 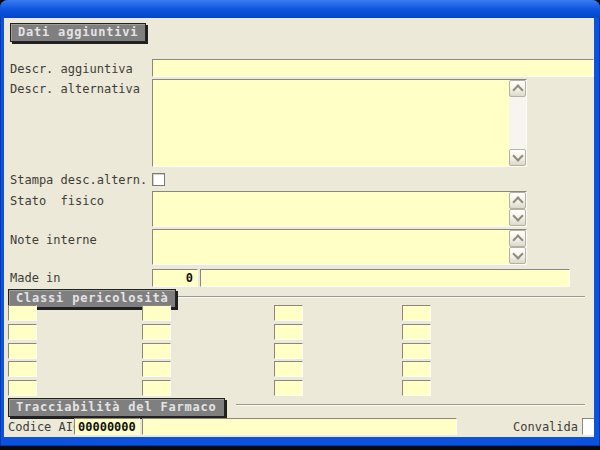 I want to click on stato-fisico-scrollbar, so click(x=518, y=209).